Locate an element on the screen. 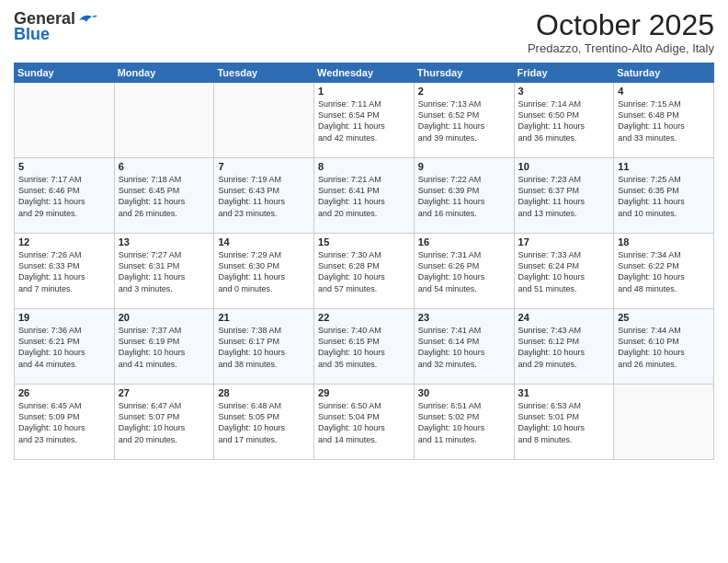 The height and width of the screenshot is (563, 728). day-info: Sunrise: 7:15 AM Sunset: 6:48 PM Dayligh… is located at coordinates (664, 121).